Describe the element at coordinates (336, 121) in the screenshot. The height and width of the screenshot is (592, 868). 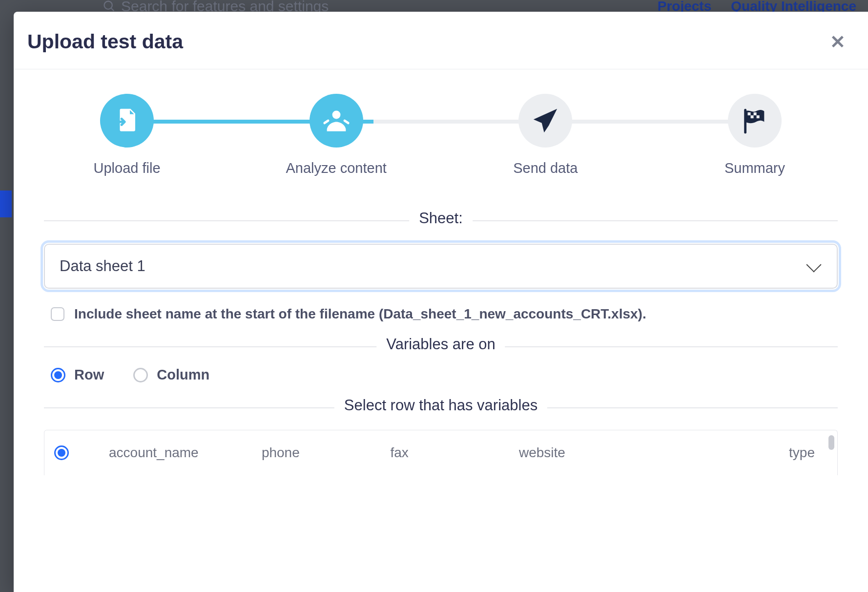
I see `analyze-icon` at that location.